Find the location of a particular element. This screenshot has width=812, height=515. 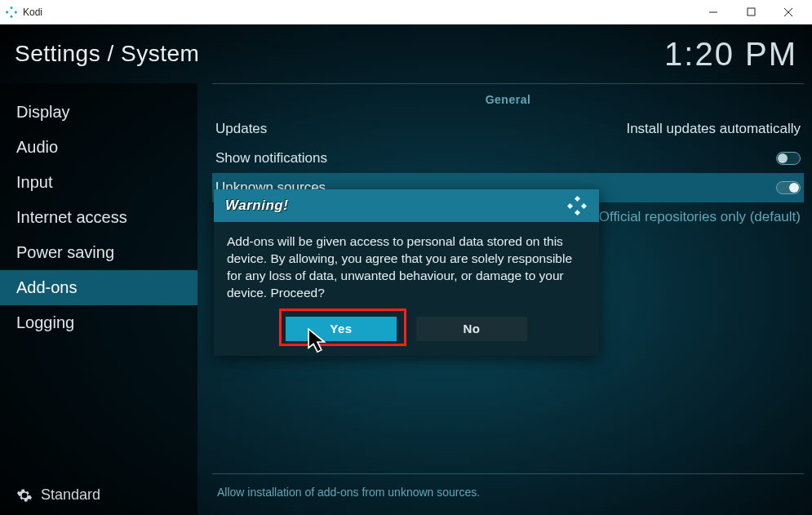

row-updates-label: Updates is located at coordinates (242, 129).